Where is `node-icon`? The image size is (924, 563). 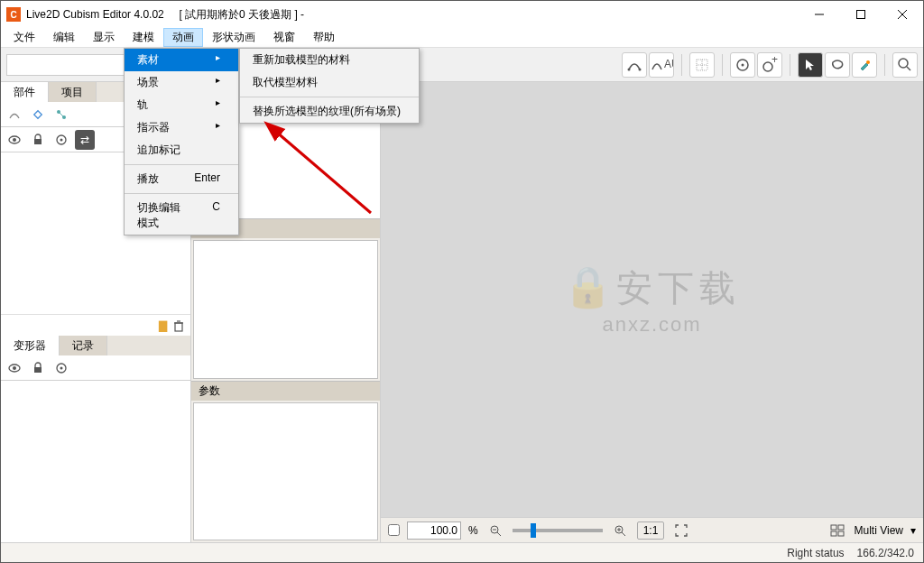 node-icon is located at coordinates (61, 115).